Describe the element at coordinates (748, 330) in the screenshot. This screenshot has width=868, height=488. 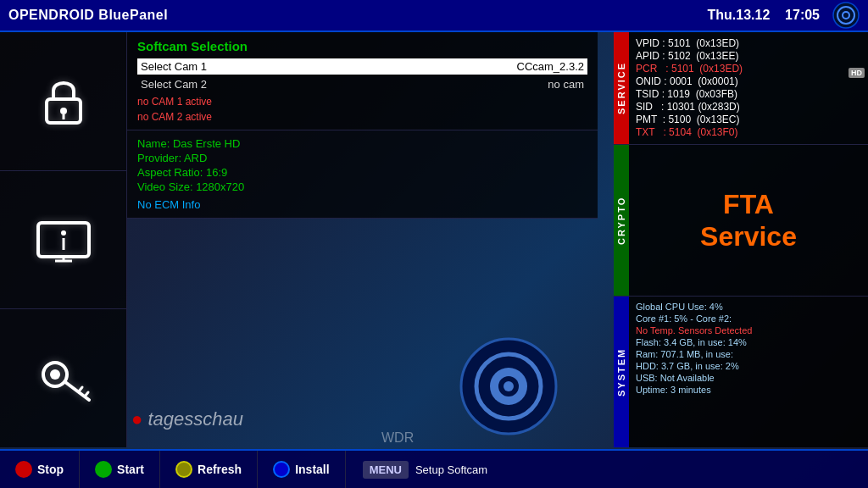
I see `system-temp: No Temp. Sensors Detected` at that location.